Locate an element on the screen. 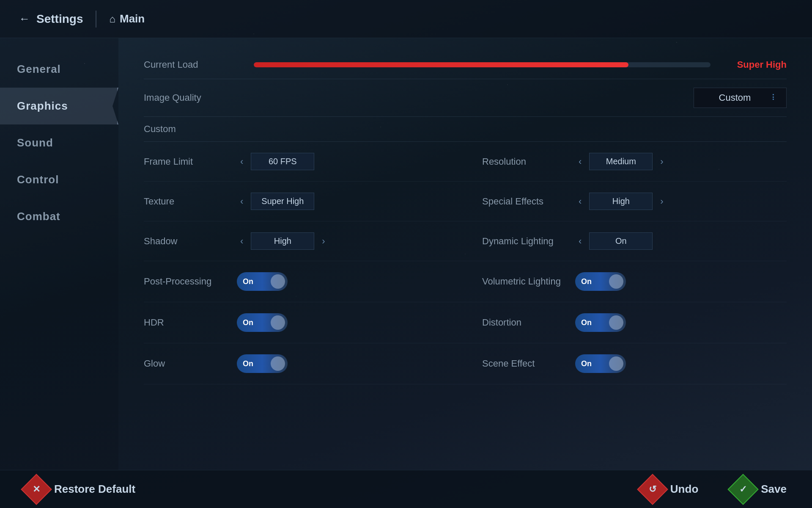  shadow-left-arrow: ‹ is located at coordinates (242, 241).